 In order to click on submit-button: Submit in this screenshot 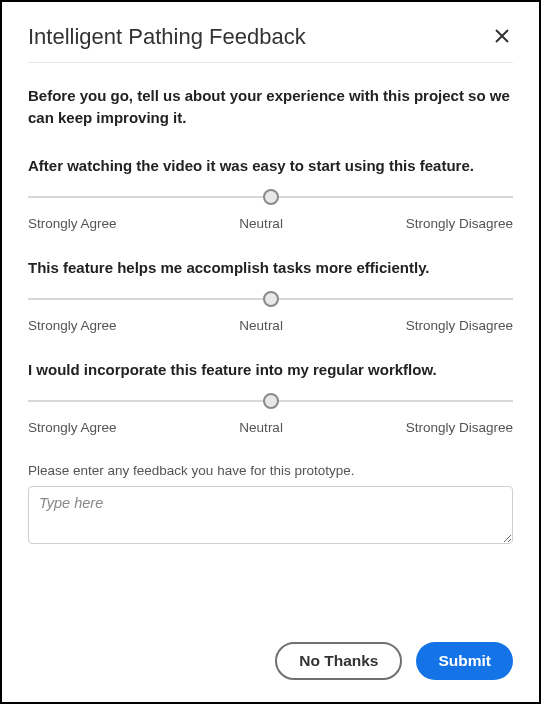, I will do `click(464, 661)`.